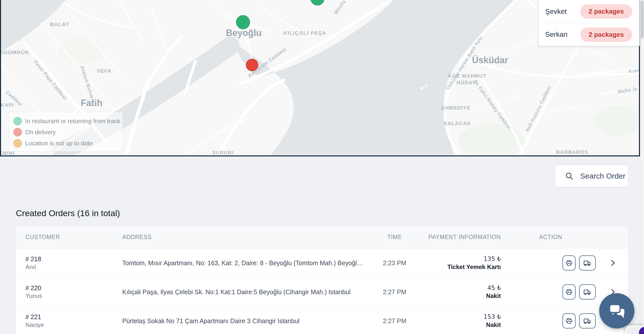 This screenshot has width=644, height=334. Describe the element at coordinates (69, 325) in the screenshot. I see `customer-name: Naciye` at that location.